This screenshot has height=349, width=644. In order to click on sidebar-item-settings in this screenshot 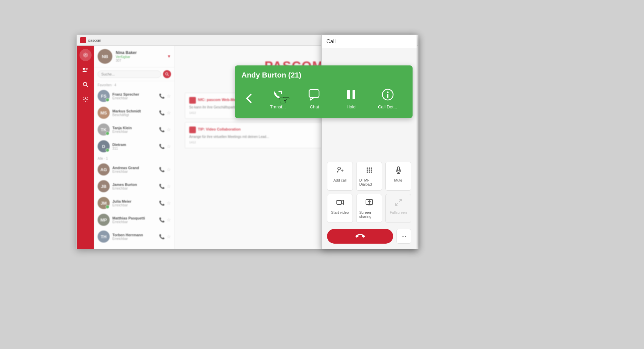, I will do `click(86, 99)`.